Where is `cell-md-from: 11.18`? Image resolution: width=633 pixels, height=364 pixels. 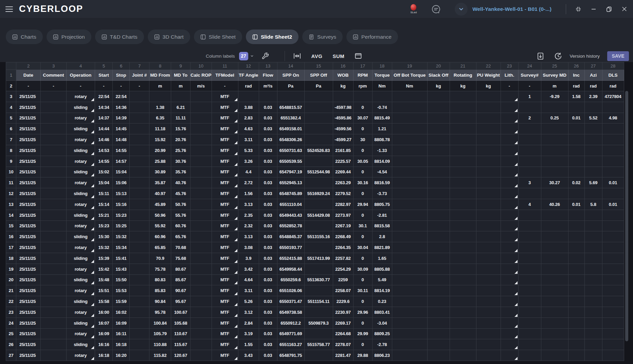
cell-md-from: 11.18 is located at coordinates (160, 129).